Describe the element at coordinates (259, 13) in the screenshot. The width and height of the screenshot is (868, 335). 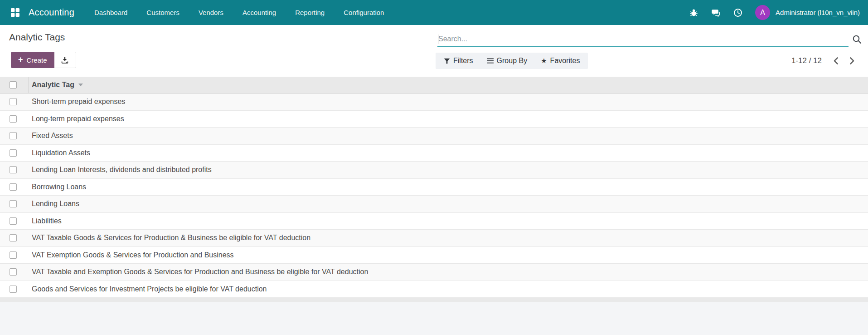
I see `nav-item-accounting: Accounting` at that location.